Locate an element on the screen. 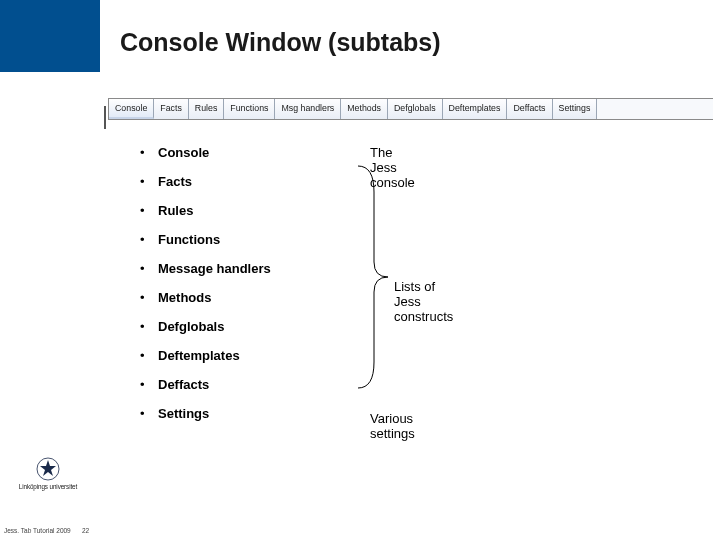  bullet-item: •Deffacts is located at coordinates (255, 384).